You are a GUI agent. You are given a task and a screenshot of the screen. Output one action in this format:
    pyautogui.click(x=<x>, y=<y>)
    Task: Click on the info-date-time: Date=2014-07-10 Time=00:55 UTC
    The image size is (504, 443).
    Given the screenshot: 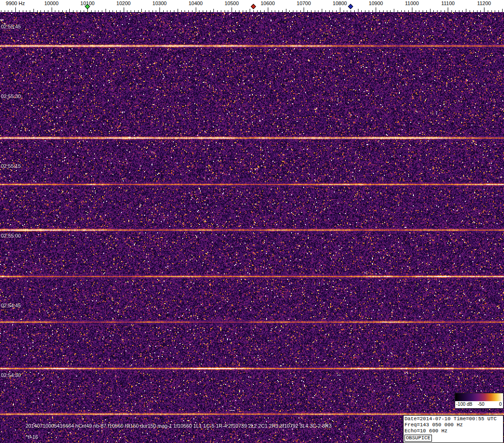 What is the action you would take?
    pyautogui.click(x=453, y=419)
    